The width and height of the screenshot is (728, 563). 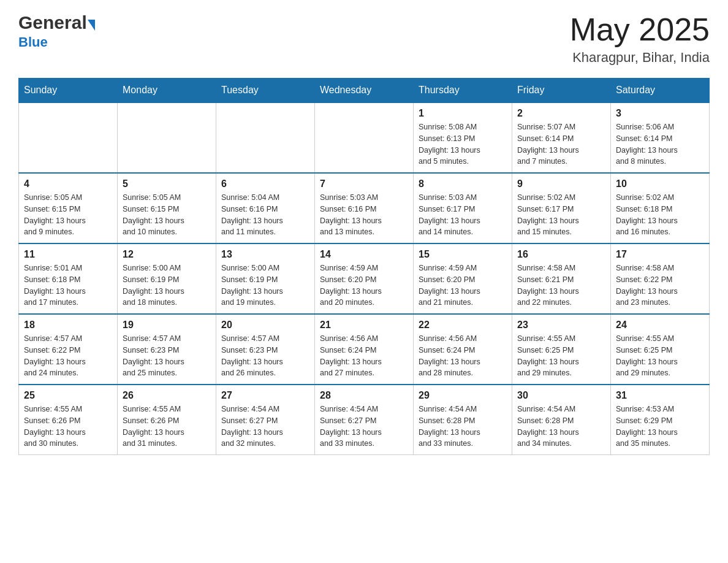 What do you see at coordinates (266, 209) in the screenshot?
I see `calendar-cell-w2-d3: 6Sunrise: 5:04 AM Sunset: 6:16 PM Daylig…` at bounding box center [266, 209].